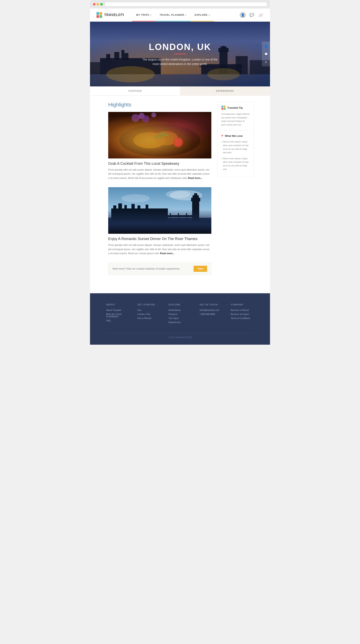 The image size is (360, 644). Describe the element at coordinates (243, 15) in the screenshot. I see `user-avatar-icon: 👤` at that location.